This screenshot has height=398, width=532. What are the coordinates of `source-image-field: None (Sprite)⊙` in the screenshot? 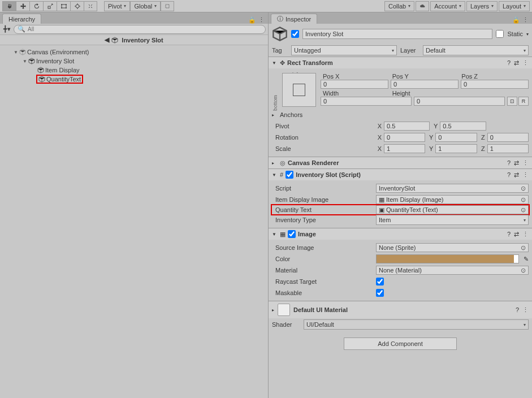 It's located at (452, 248).